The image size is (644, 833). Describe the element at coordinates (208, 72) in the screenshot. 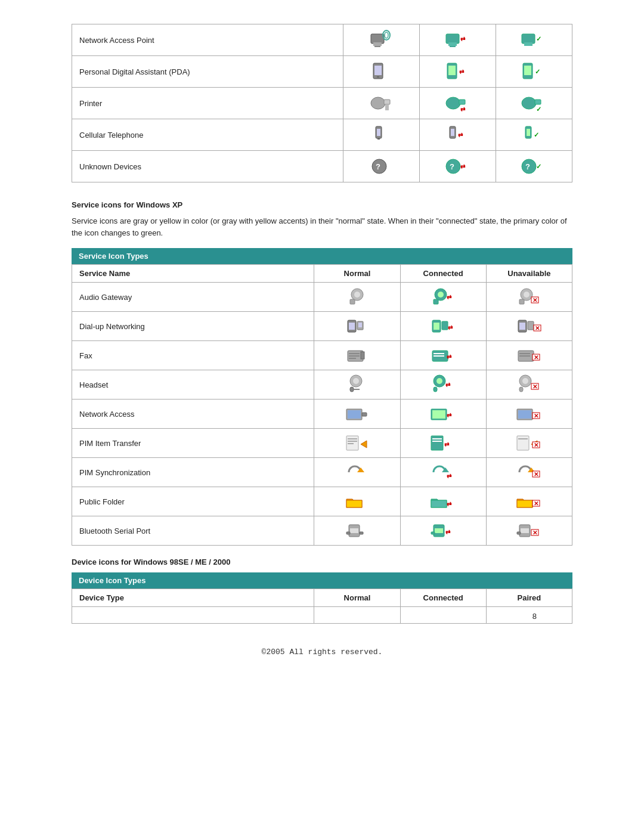

I see `device-label: Personal Digital Assistant (PDA)` at that location.